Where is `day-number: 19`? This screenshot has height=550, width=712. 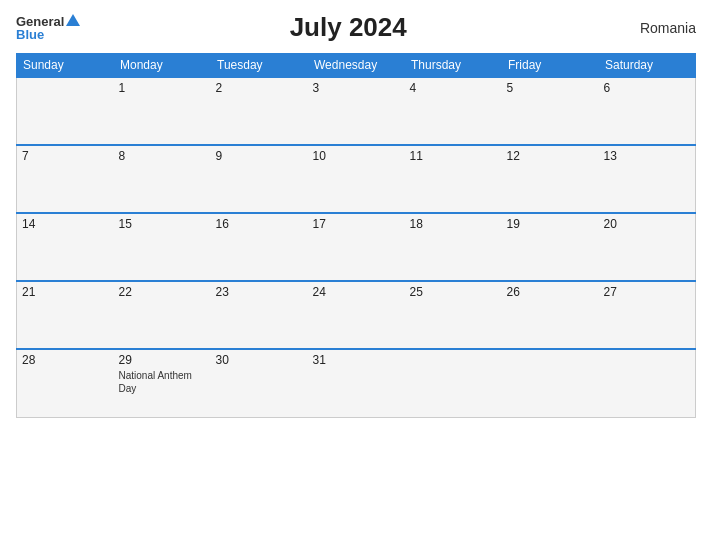
day-number: 19 is located at coordinates (550, 224).